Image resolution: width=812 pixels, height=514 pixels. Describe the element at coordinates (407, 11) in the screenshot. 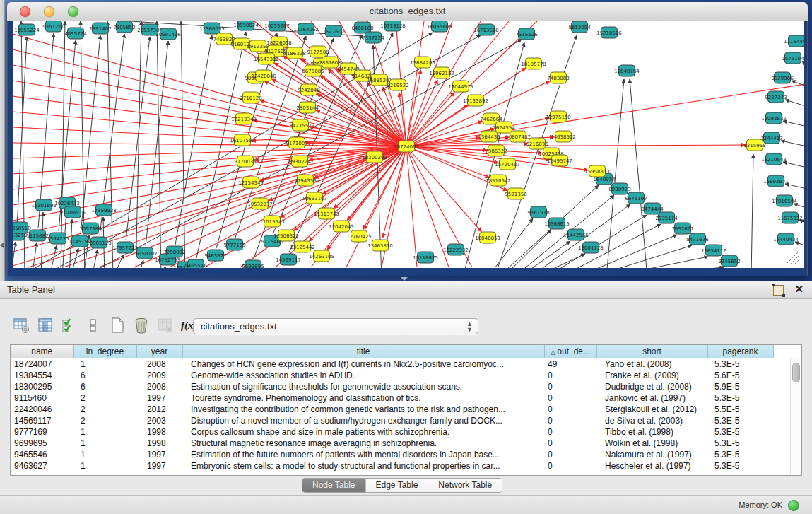

I see `network-window-titlebar: citations_edges.txt` at that location.